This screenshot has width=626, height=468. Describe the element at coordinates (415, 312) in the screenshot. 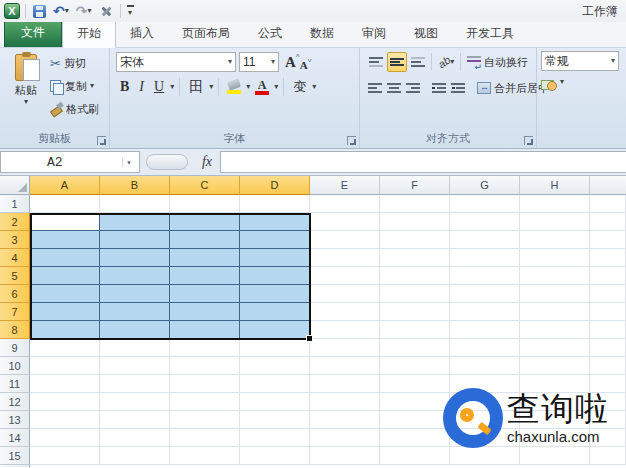

I see `cell-F7` at that location.